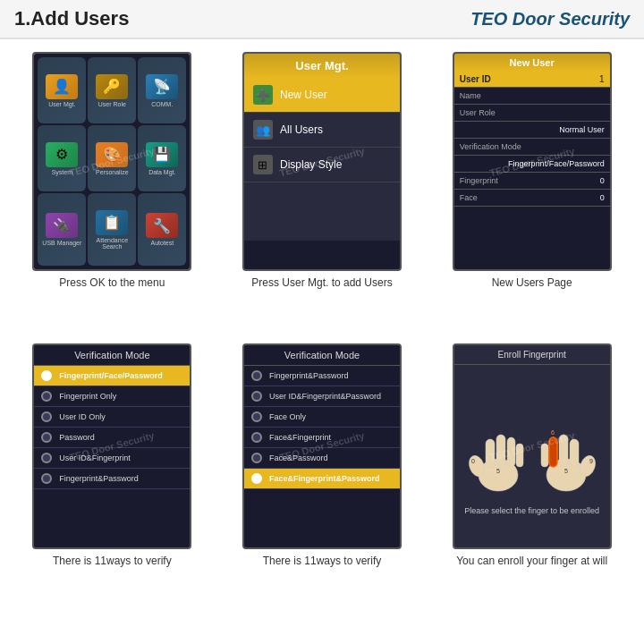 This screenshot has width=644, height=644. What do you see at coordinates (473, 462) in the screenshot?
I see `svg-text: 0` at bounding box center [473, 462].